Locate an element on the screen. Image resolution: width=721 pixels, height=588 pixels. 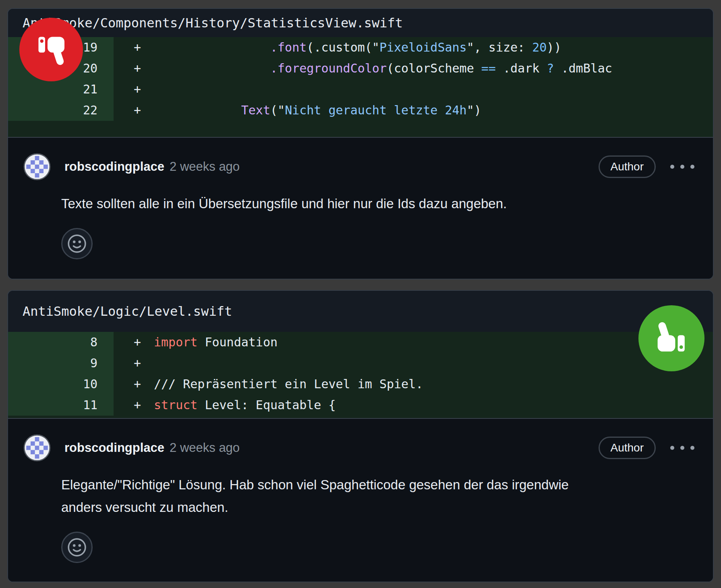
thumbs-down-icon is located at coordinates (51, 50).